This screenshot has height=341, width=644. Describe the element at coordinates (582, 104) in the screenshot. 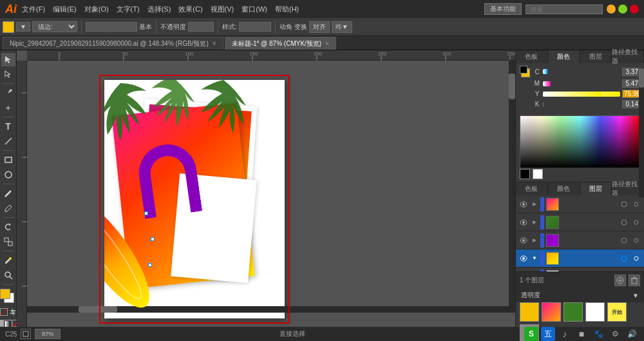

I see `k-slider` at that location.